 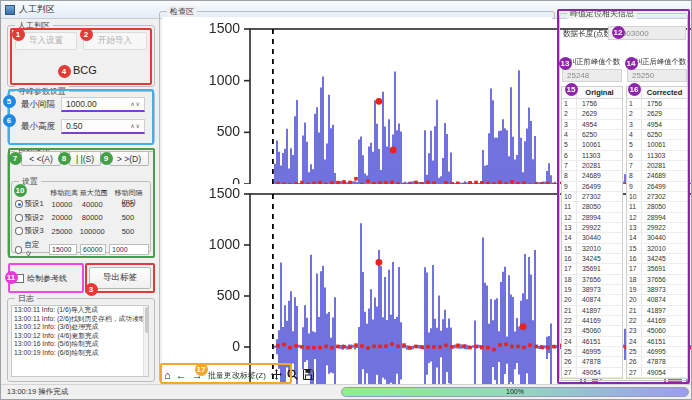 What do you see at coordinates (276, 375) in the screenshot?
I see `pan-icon` at bounding box center [276, 375].